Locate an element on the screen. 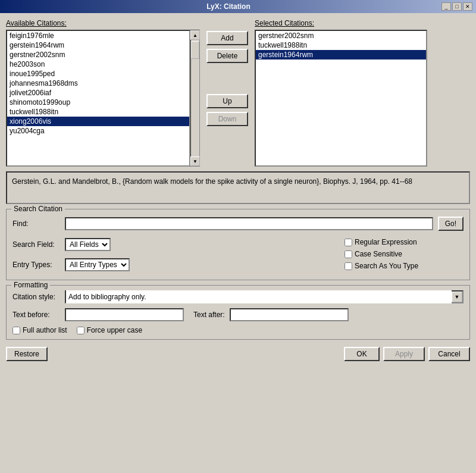 This screenshot has height=473, width=476. selected-item-active: gerstein1964rwm is located at coordinates (341, 55).